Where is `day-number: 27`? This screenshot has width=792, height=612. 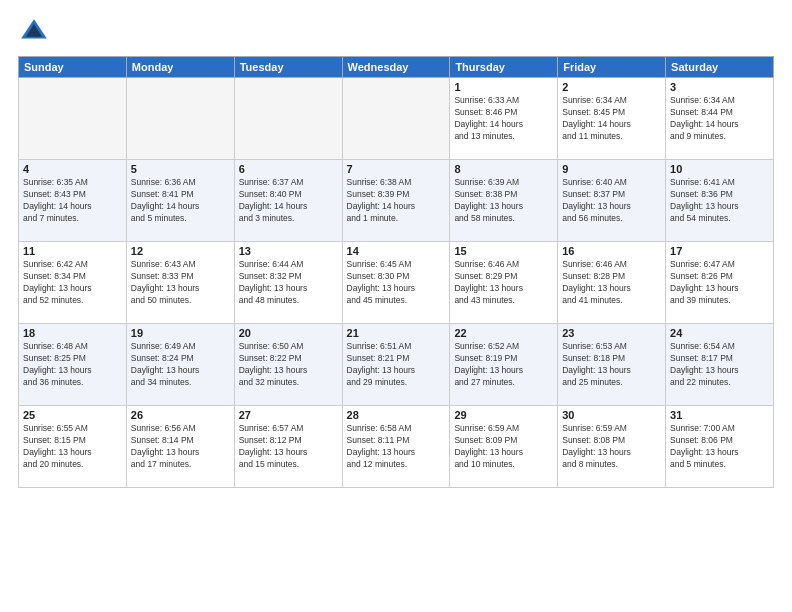 day-number: 27 is located at coordinates (288, 415).